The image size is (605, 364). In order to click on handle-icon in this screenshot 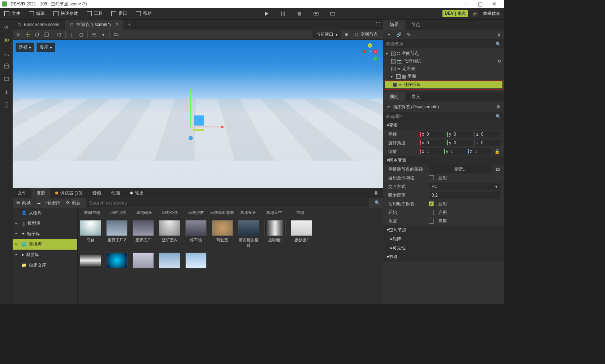, I will do `click(191, 138)`.